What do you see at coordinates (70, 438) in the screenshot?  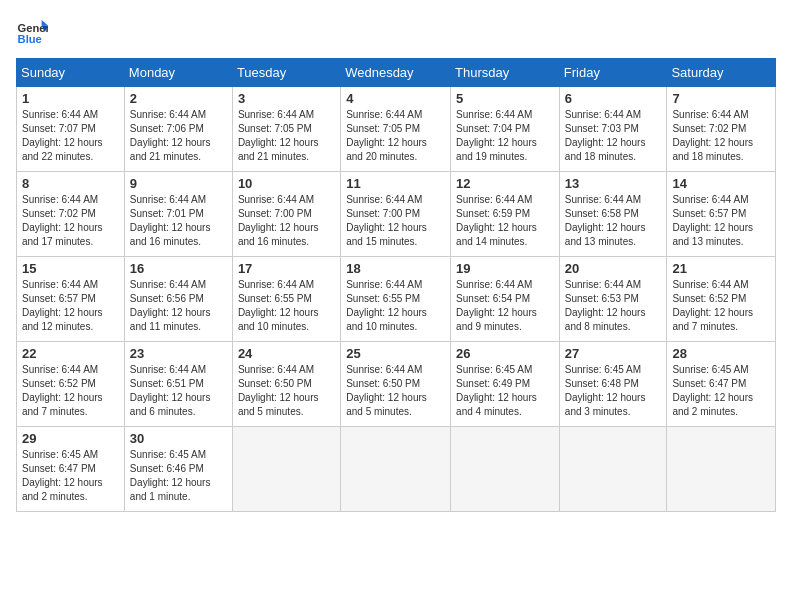 I see `day-number: 29` at bounding box center [70, 438].